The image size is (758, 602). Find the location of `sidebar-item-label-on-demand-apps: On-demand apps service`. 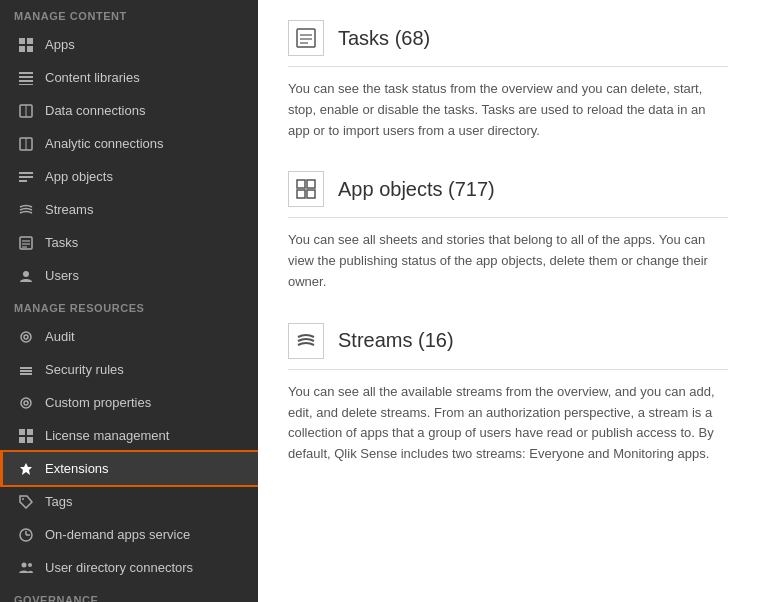

sidebar-item-label-on-demand-apps: On-demand apps service is located at coordinates (118, 534).